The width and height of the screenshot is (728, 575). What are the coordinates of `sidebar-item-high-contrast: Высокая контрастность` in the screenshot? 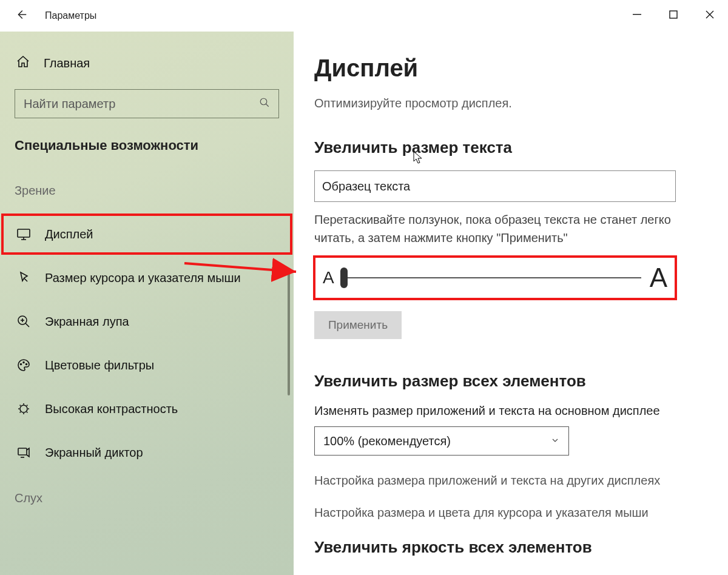 It's located at (147, 409).